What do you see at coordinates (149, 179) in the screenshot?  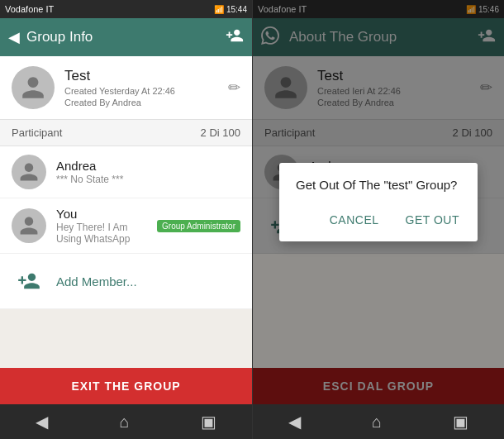 I see `member-status-andrea-left: *** No State ***` at bounding box center [149, 179].